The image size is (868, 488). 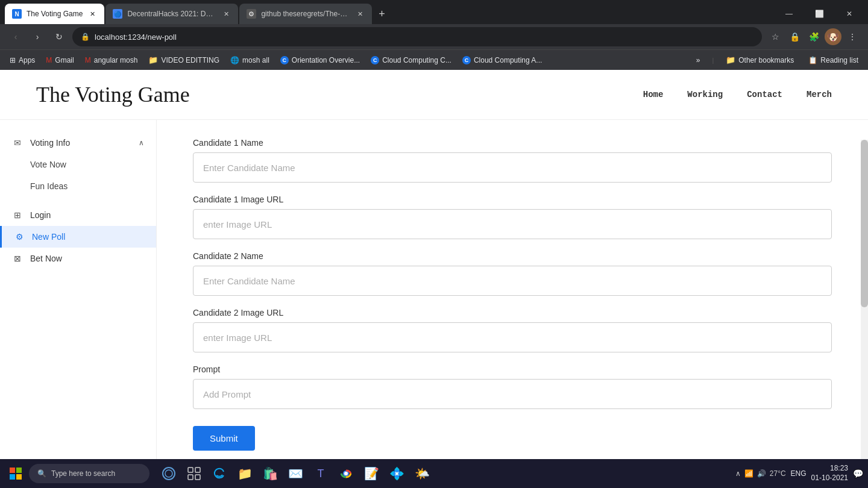 I want to click on candidate1-image-label: Candidate 1 Image URL, so click(x=512, y=199).